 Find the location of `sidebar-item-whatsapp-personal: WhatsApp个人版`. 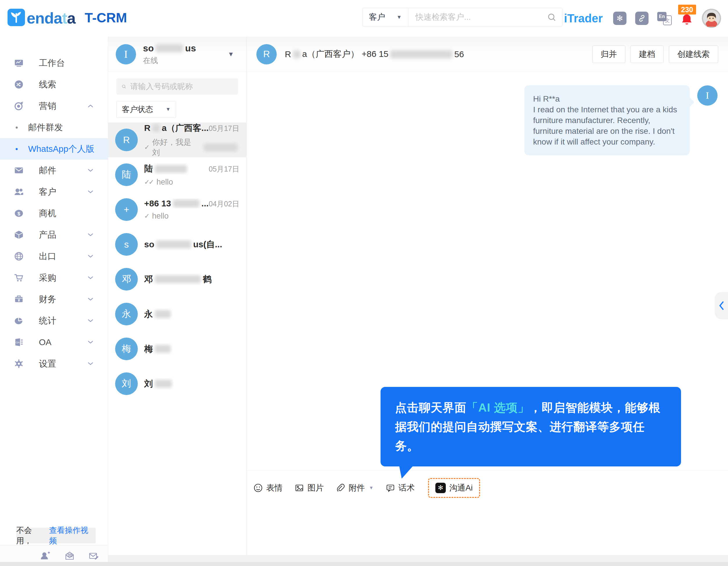

sidebar-item-whatsapp-personal: WhatsApp个人版 is located at coordinates (54, 149).